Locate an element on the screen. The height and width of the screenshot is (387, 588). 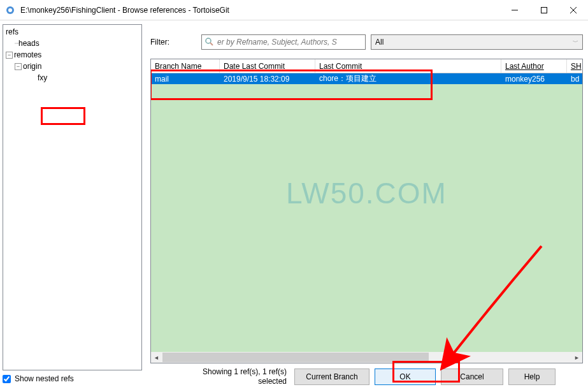
chevron-down-icon: ﹀ is located at coordinates (576, 42).